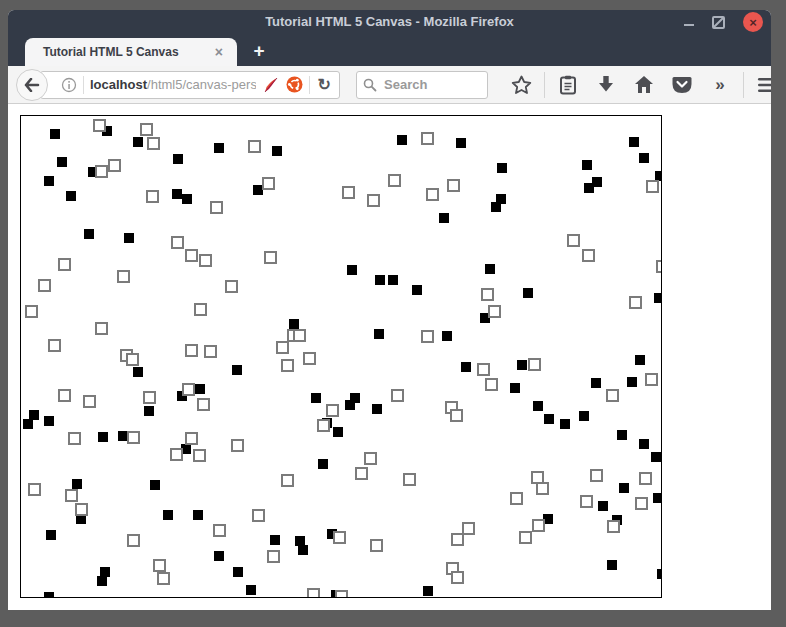 This screenshot has width=786, height=627. I want to click on url-host: localhost, so click(118, 84).